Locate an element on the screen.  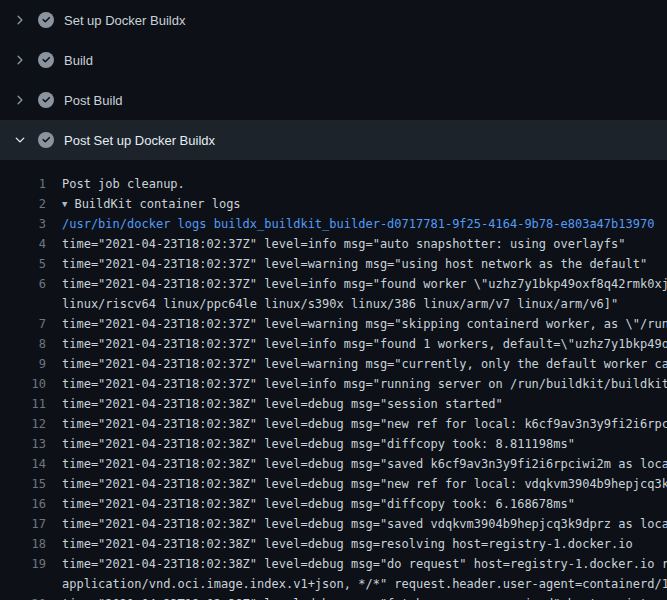
log-line-number: 11 is located at coordinates (23, 404).